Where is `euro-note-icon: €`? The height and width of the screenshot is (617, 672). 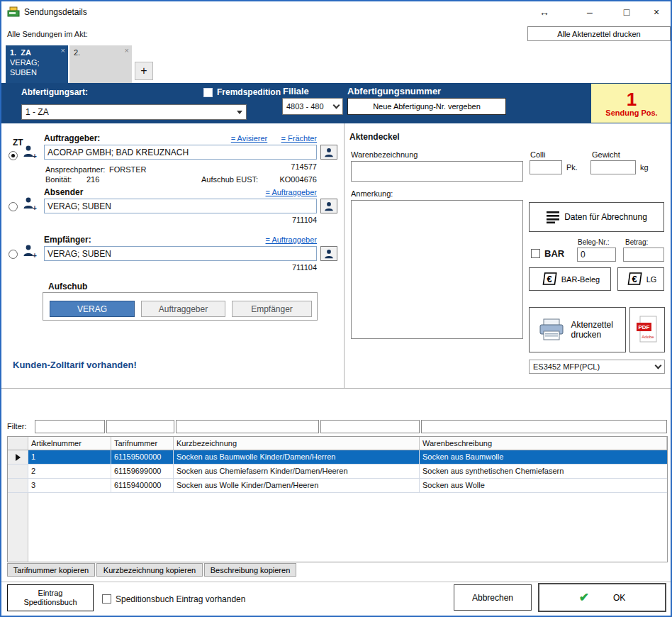 euro-note-icon: € is located at coordinates (549, 279).